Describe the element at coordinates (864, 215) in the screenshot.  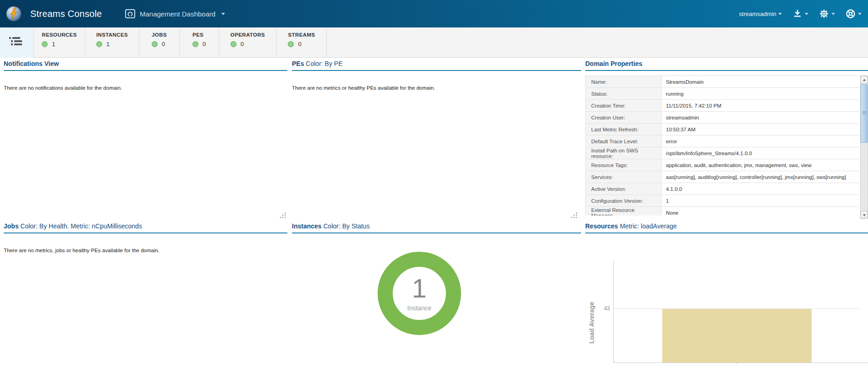
I see `arrow-down-icon` at that location.